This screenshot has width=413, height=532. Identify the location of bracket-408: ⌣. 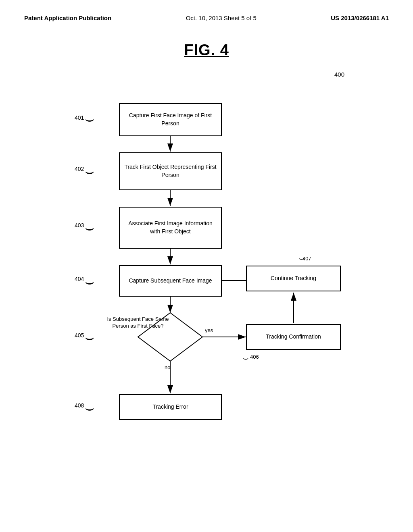
(90, 408).